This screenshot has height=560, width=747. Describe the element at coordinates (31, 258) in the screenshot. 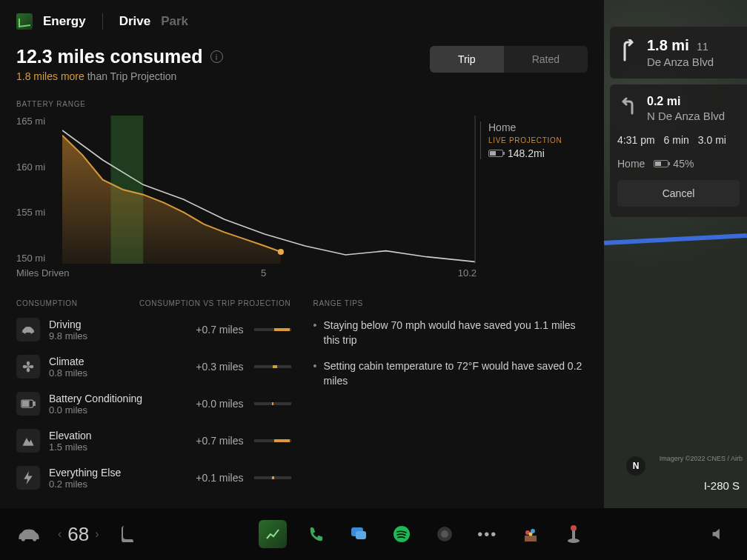

I see `y-tick: 150 mi` at that location.